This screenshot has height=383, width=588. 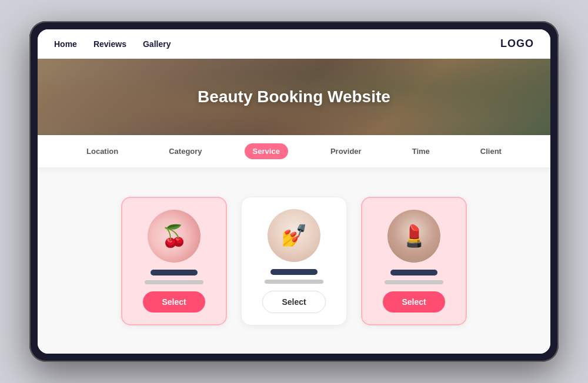 What do you see at coordinates (174, 302) in the screenshot?
I see `select-button-1: Select` at bounding box center [174, 302].